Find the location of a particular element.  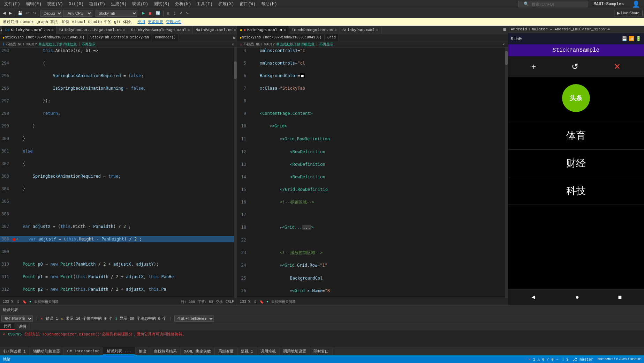

bottom-tab-immediate: 即时窗口 is located at coordinates (321, 351).